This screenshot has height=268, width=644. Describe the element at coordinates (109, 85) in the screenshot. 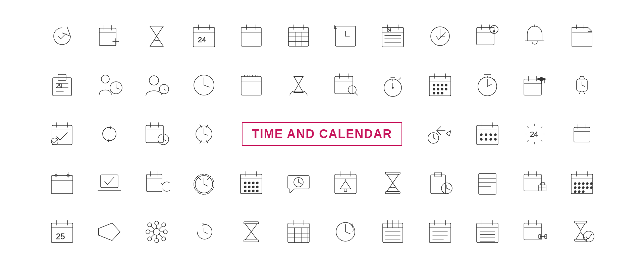

I see `person-time-icon-cell` at that location.